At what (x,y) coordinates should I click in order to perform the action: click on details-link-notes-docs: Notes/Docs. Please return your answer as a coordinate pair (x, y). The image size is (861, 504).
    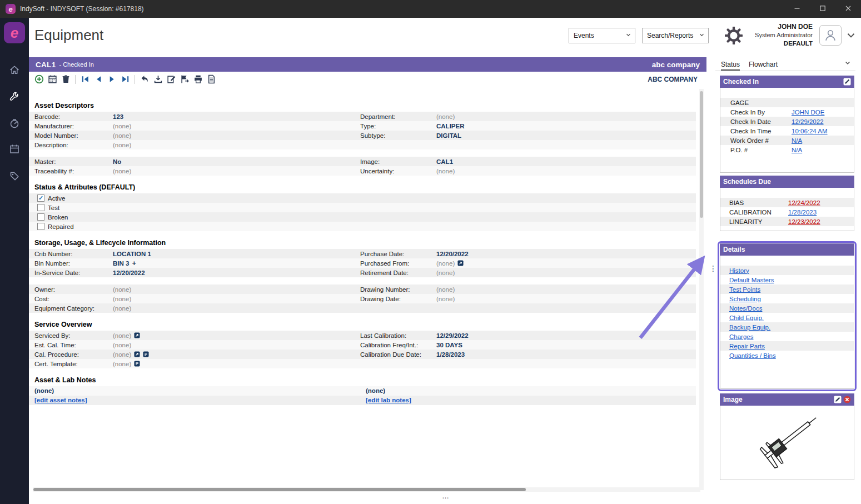
    Looking at the image, I should click on (746, 308).